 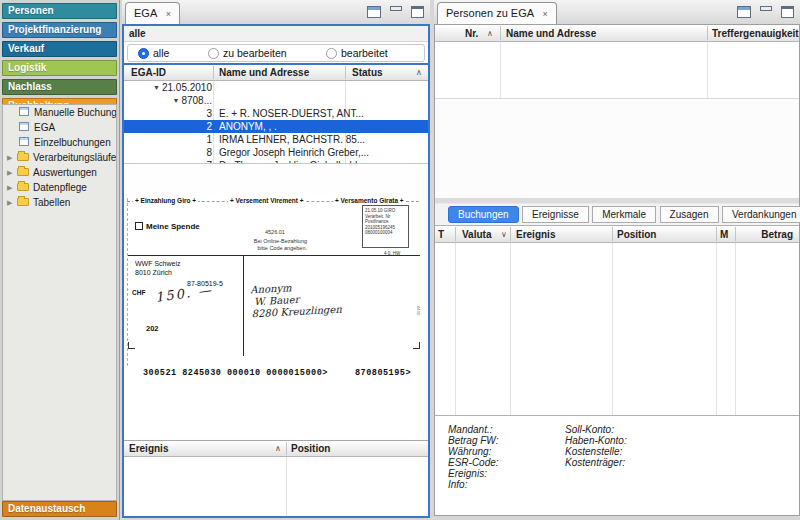 What do you see at coordinates (276, 126) in the screenshot?
I see `table-row-selected: 2 ANONYM, , .` at bounding box center [276, 126].